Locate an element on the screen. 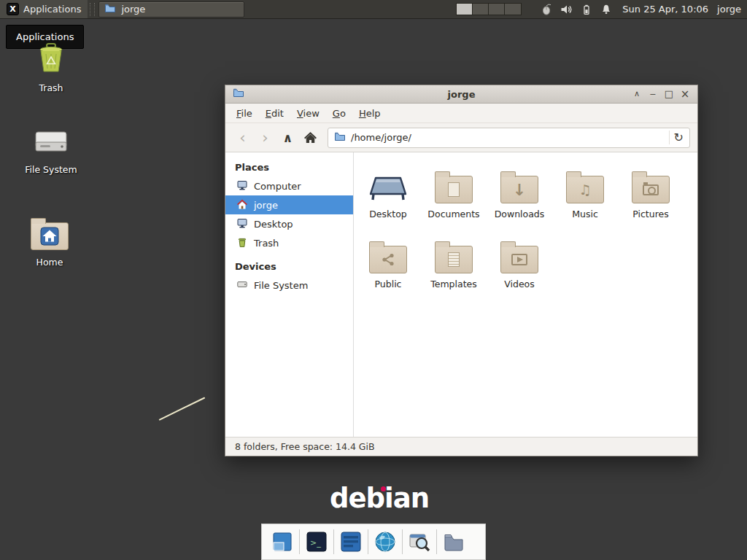 Image resolution: width=747 pixels, height=560 pixels. desktop-icon-home: Home is located at coordinates (50, 242).